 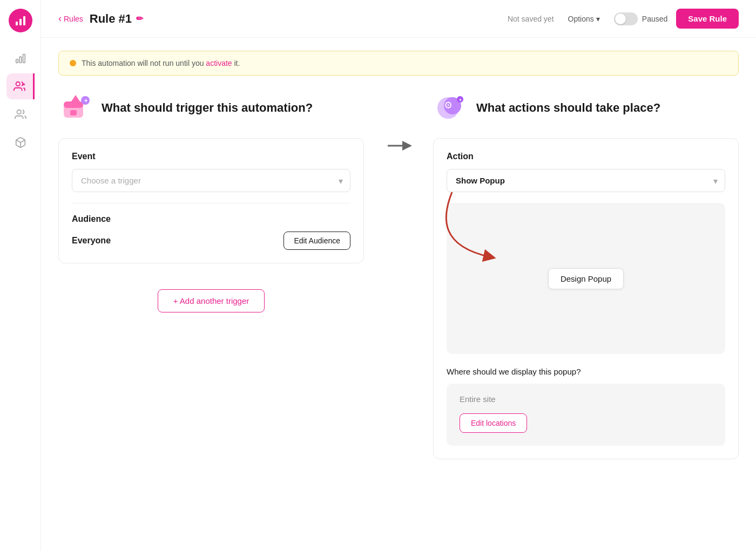 What do you see at coordinates (73, 63) in the screenshot?
I see `banner-warning-icon` at bounding box center [73, 63].